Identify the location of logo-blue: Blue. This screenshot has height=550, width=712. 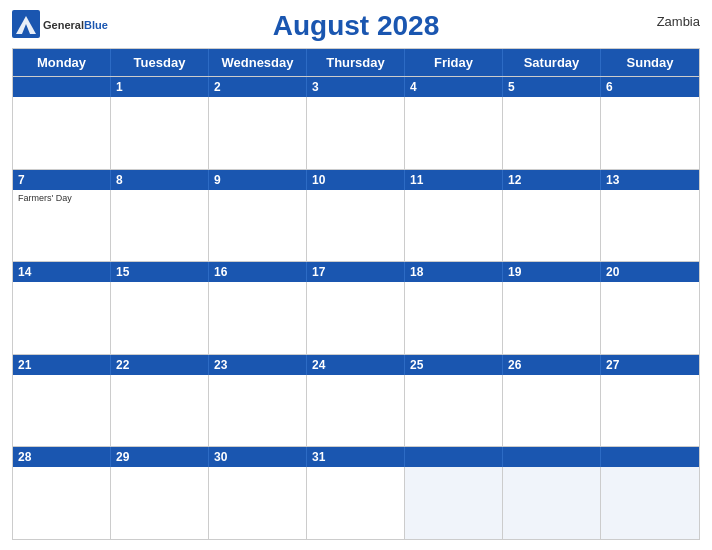
(96, 25).